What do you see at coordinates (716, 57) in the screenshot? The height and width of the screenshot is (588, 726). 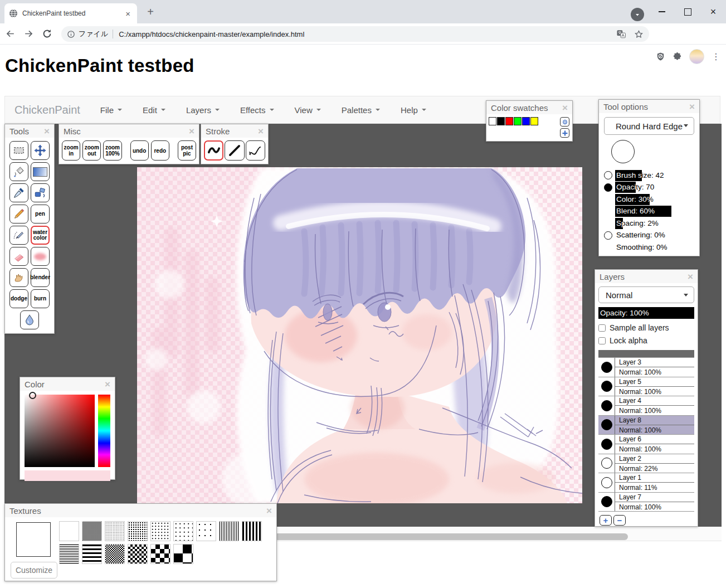 I see `menu-dots-icon: ⋮` at bounding box center [716, 57].